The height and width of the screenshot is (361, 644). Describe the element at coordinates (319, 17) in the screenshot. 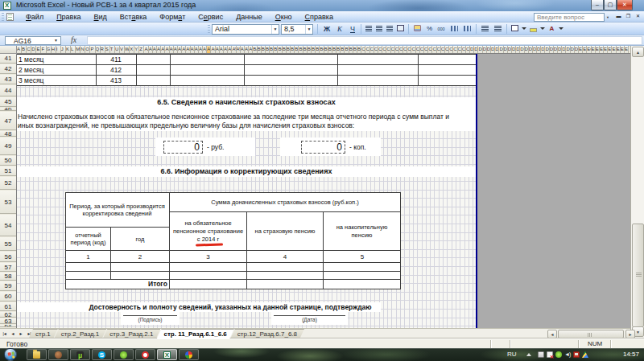

I see `menu-справка: Справка` at that location.